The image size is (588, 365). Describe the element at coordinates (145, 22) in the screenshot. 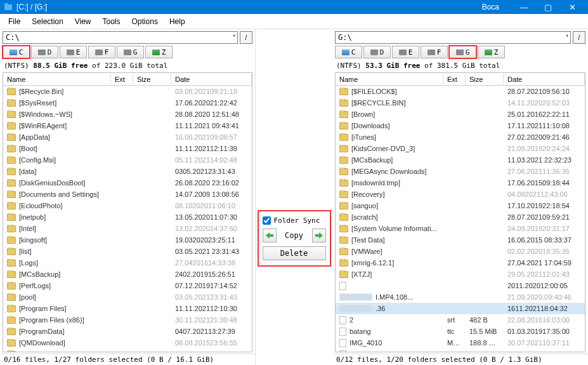

I see `menu-options: Options` at that location.